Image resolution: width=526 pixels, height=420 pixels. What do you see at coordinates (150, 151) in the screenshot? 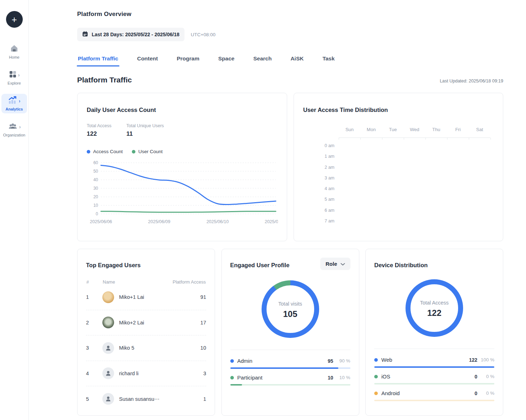
I see `legend-label: User Count` at bounding box center [150, 151].